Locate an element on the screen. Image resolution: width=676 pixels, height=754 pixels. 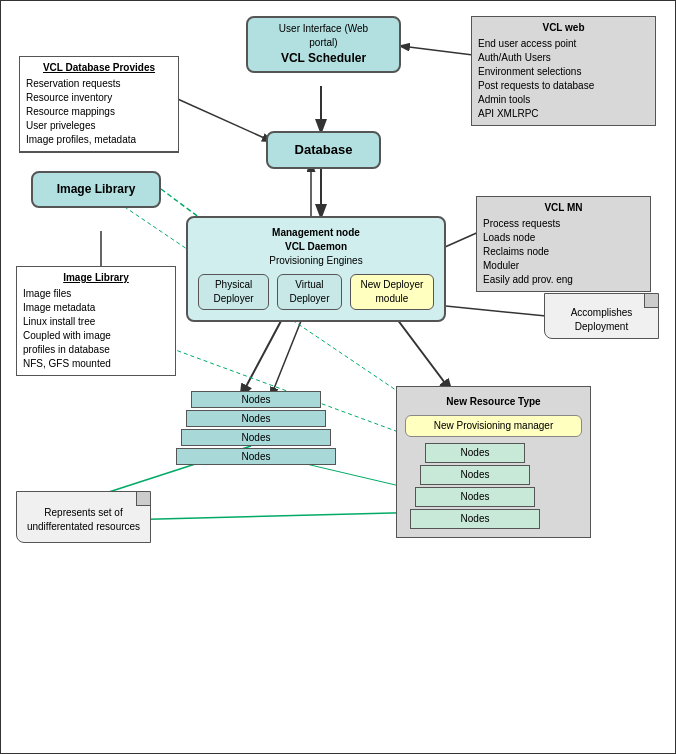
database-box: Database is located at coordinates (324, 150).